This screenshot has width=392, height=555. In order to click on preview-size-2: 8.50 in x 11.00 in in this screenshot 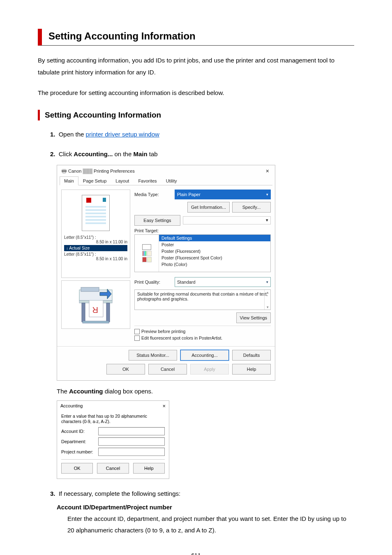, I will do `click(96, 259)`.